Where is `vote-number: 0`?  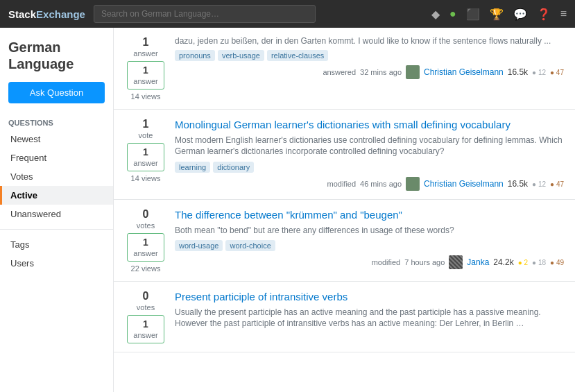
vote-number: 0 is located at coordinates (146, 296).